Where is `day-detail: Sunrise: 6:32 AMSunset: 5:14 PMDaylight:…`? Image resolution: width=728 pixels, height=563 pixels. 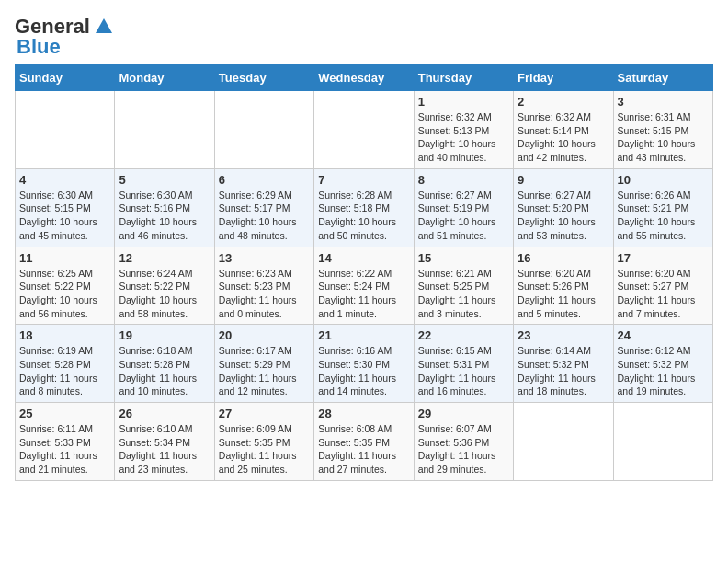 day-detail: Sunrise: 6:32 AMSunset: 5:14 PMDaylight:… is located at coordinates (563, 138).